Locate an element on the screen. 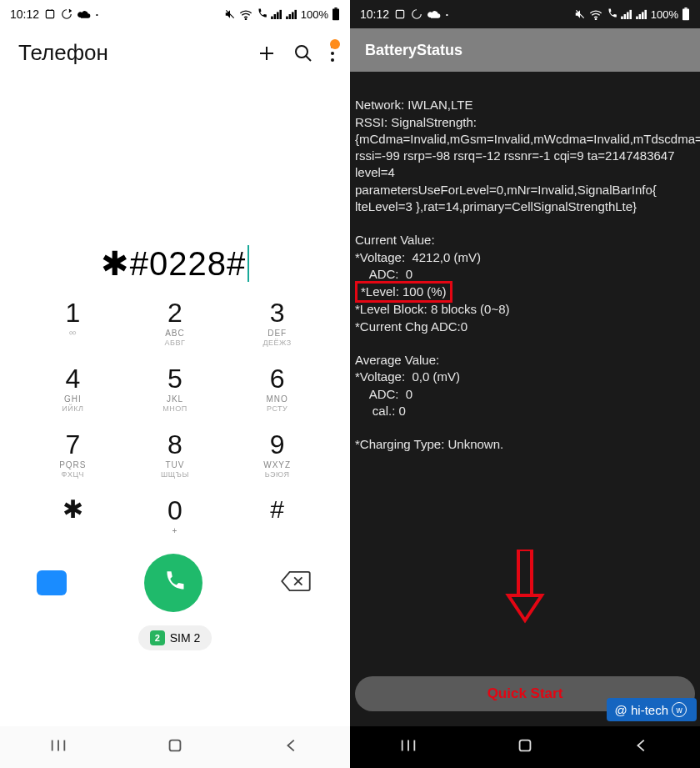 Image resolution: width=700 pixels, height=768 pixels. wifi-icon is located at coordinates (246, 14).